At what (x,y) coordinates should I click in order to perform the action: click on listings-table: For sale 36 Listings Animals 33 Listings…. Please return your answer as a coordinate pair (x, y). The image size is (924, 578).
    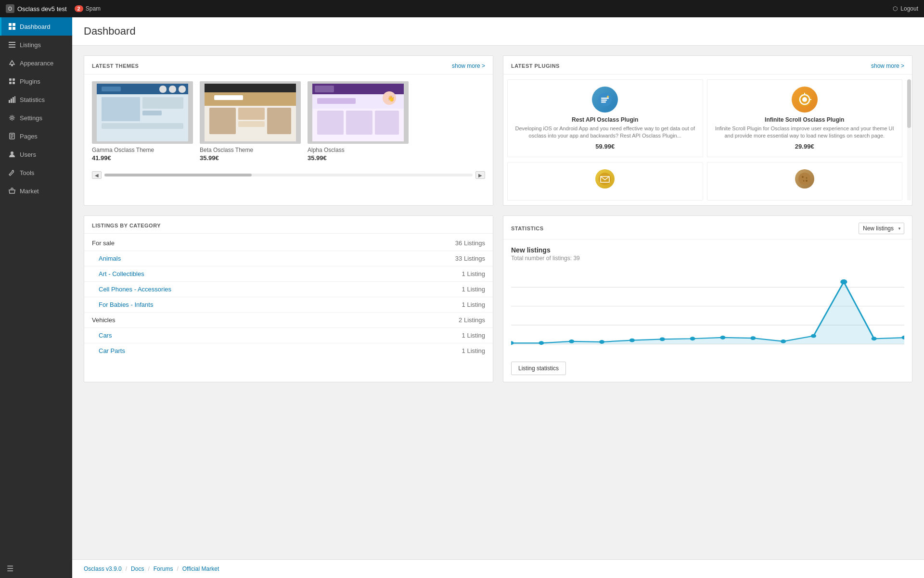
    Looking at the image, I should click on (289, 297).